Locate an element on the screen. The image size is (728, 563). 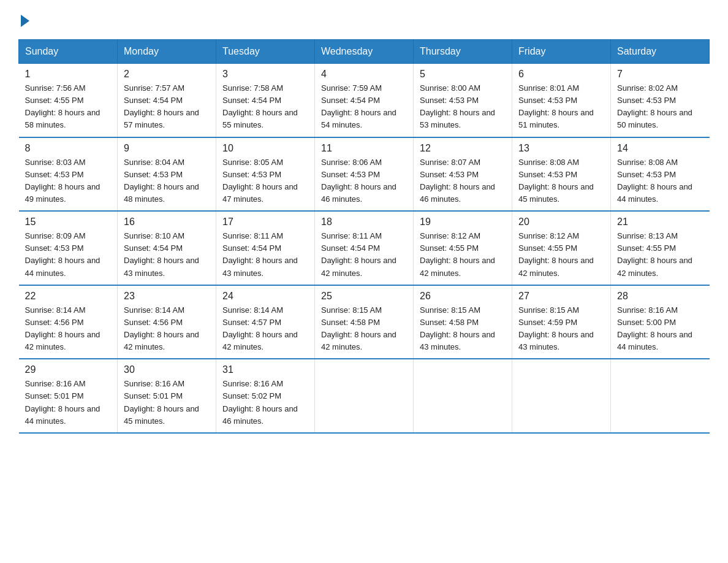
calendar-day-cell: 24 Sunrise: 8:14 AM Sunset: 4:57 PM Dayl… is located at coordinates (266, 323).